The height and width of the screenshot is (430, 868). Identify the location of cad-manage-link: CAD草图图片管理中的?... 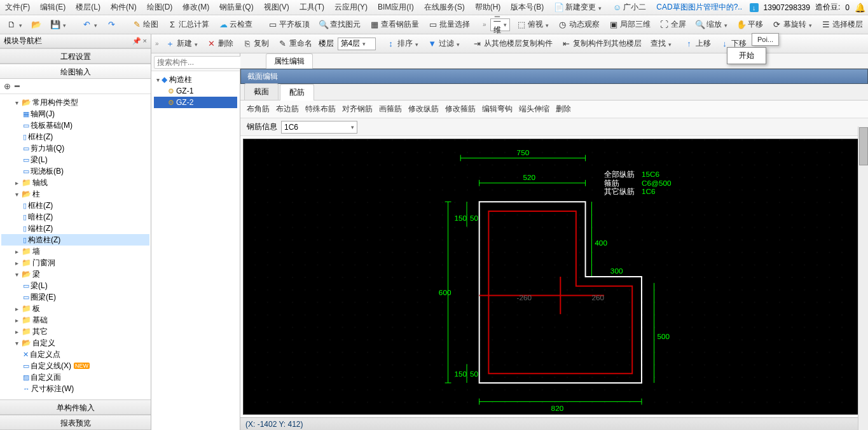
(699, 8).